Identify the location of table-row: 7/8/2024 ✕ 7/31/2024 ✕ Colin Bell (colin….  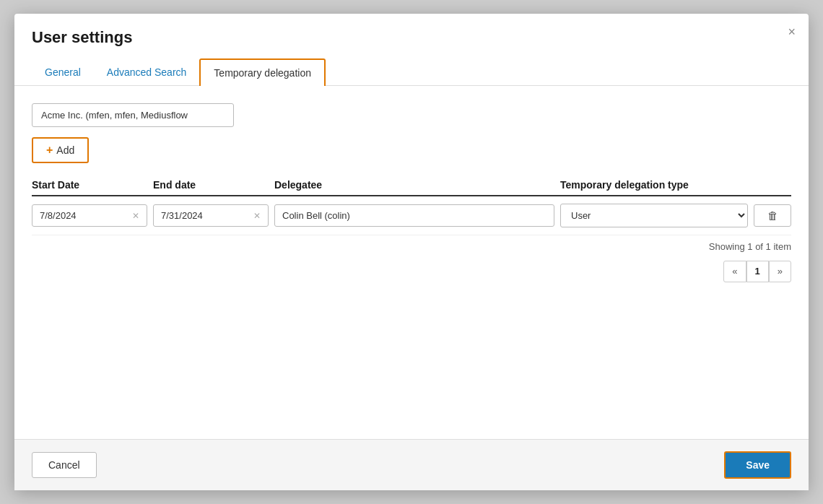
(412, 216).